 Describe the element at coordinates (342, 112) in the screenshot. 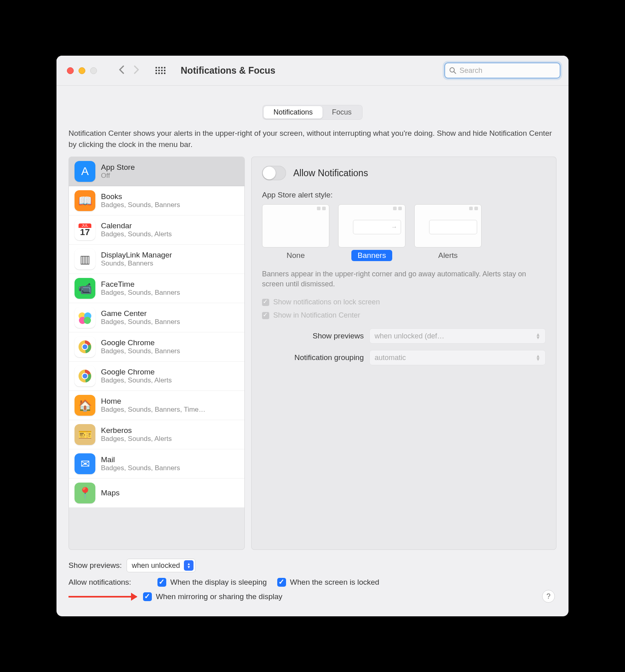

I see `tab-focus: Focus` at that location.